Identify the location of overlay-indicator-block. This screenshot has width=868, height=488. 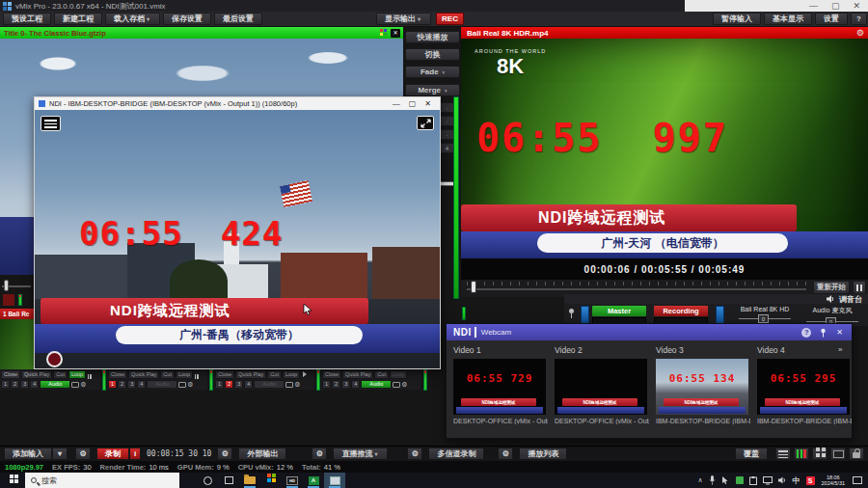
(9, 300).